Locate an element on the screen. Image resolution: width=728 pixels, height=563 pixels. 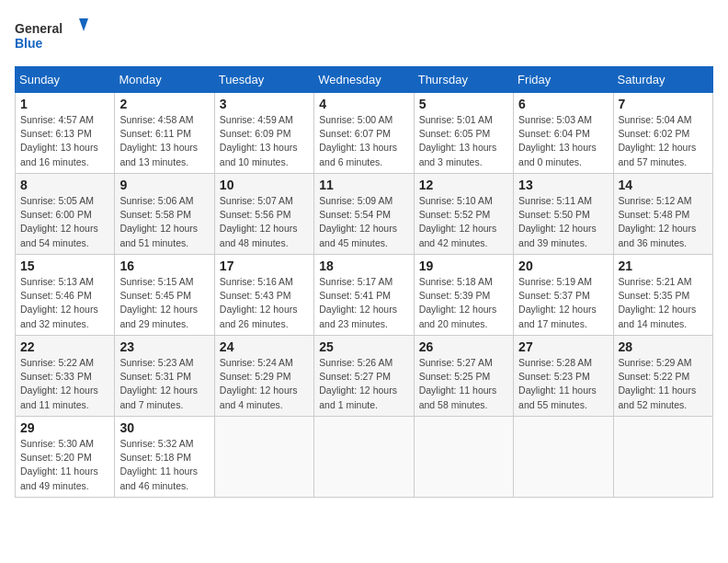
calendar-day-cell: 30Sunrise: 5:32 AM Sunset: 5:18 PM Dayli… is located at coordinates (165, 457).